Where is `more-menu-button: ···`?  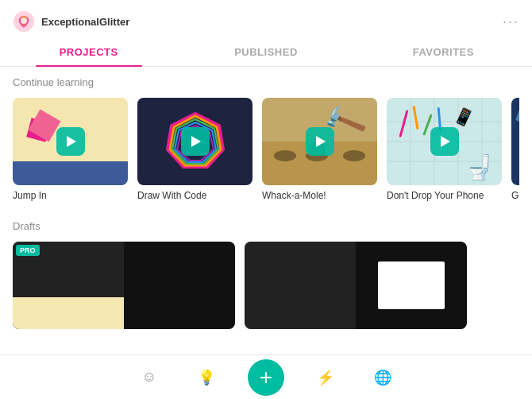
more-menu-button: ··· is located at coordinates (511, 22).